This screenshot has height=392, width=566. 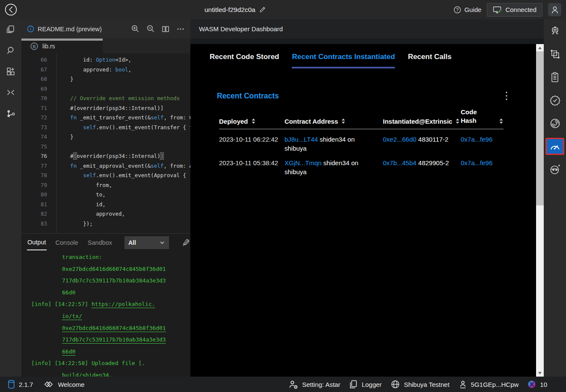 What do you see at coordinates (106, 109) in the screenshot?
I see `code-line: 71 #[overrider(psp34::Internal)]` at bounding box center [106, 109].